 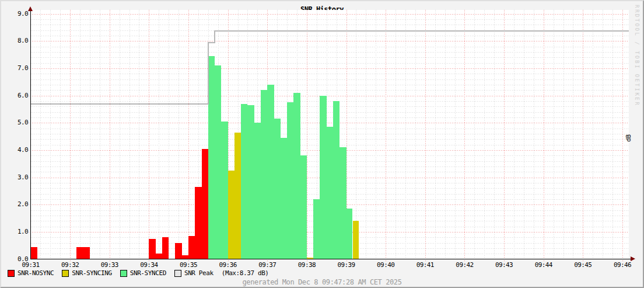 What do you see at coordinates (629, 138) in the screenshot?
I see `axis-unit-label: dB` at bounding box center [629, 138].